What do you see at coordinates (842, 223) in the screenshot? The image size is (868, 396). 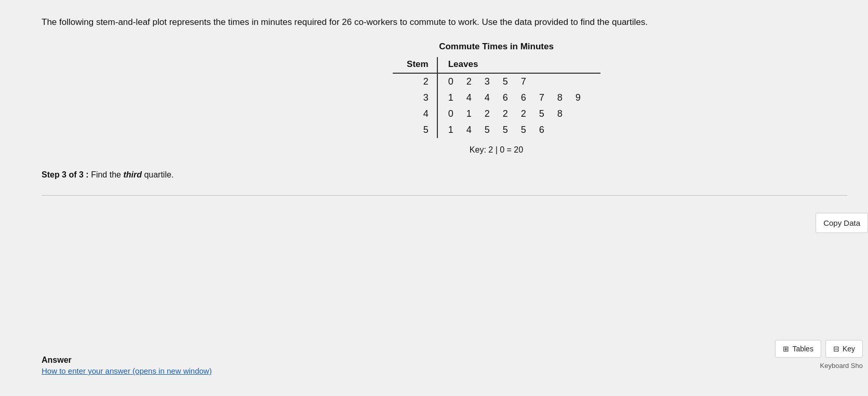 I see `copy-data-button: Copy Data` at bounding box center [842, 223].